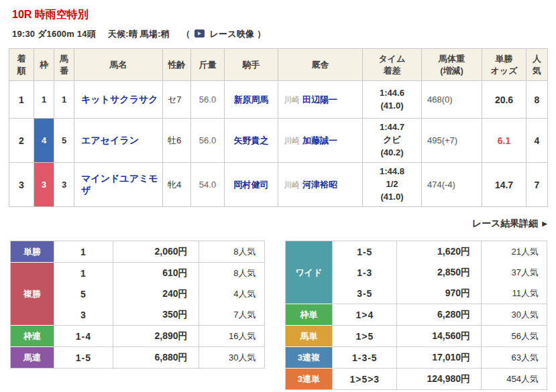 The image size is (556, 392). I want to click on trainer-link: 加藤誠一, so click(320, 141).